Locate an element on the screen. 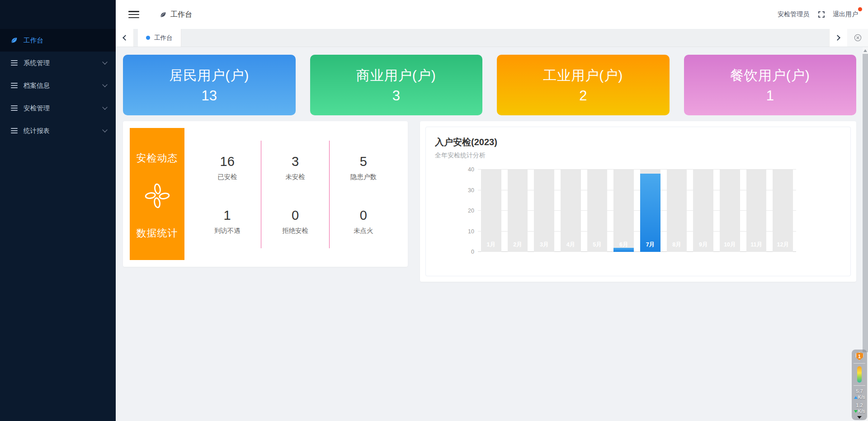 Image resolution: width=868 pixels, height=421 pixels. safety-summary-panel: 安检动态 数据统计 16已安检3未安检5隐患户数1到访不遇0拒绝安检0未点火 is located at coordinates (265, 194).